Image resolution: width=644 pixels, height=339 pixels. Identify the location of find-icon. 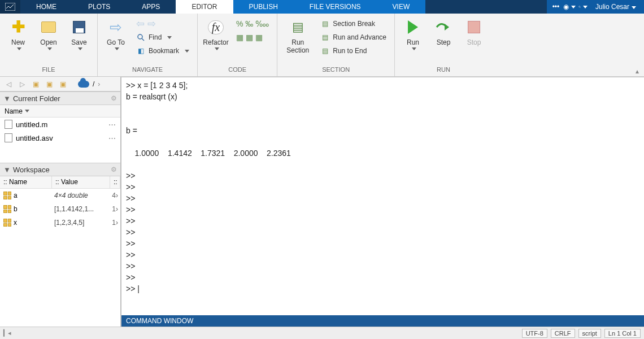
(141, 37).